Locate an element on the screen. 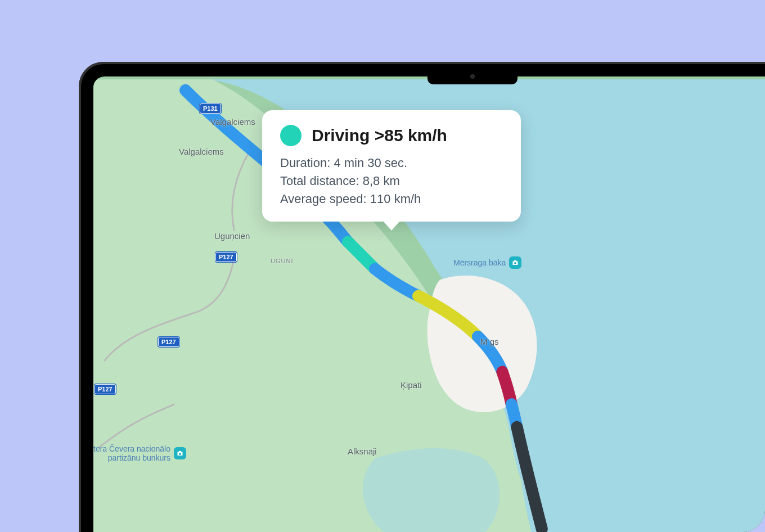  place-ugunciems: Uguņcien is located at coordinates (232, 236).